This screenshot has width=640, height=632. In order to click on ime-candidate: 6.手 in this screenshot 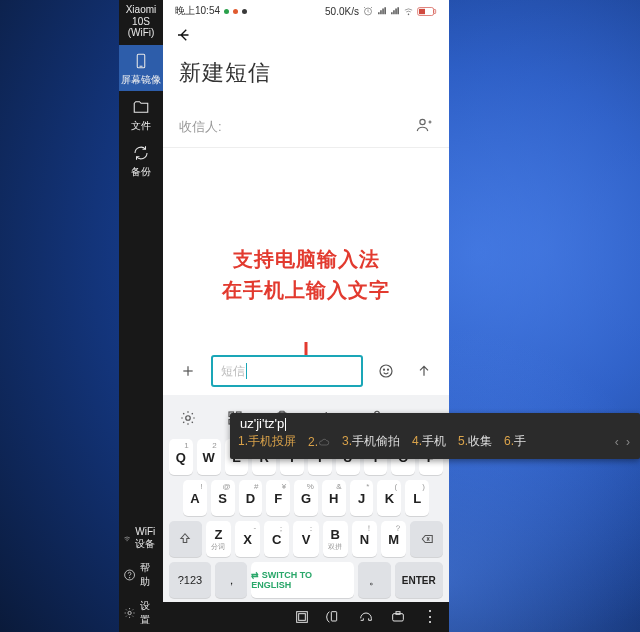, I will do `click(515, 442)`.